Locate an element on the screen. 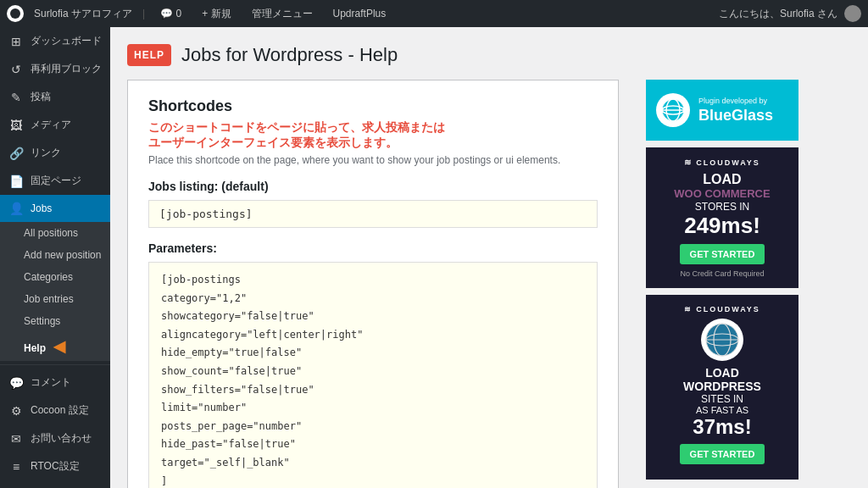 The image size is (868, 488). wp-globe-icon is located at coordinates (722, 340).